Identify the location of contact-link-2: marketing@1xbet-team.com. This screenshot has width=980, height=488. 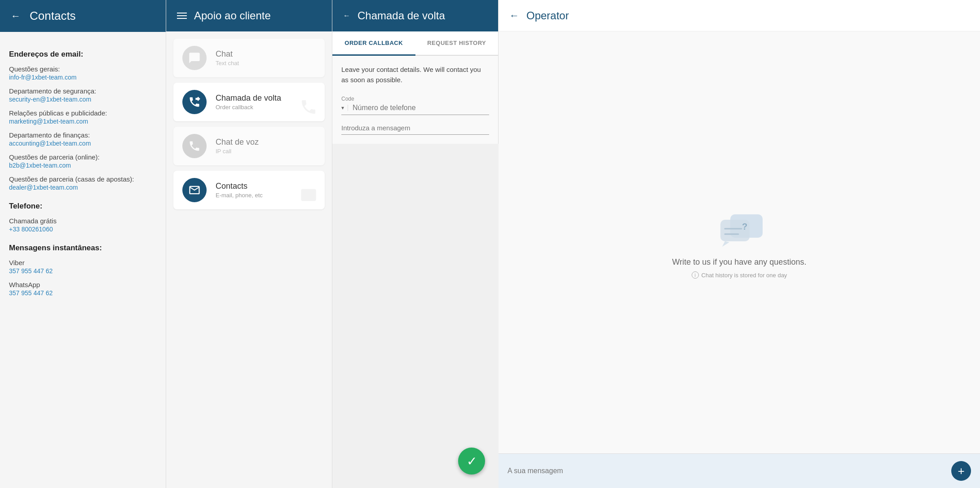
(83, 121).